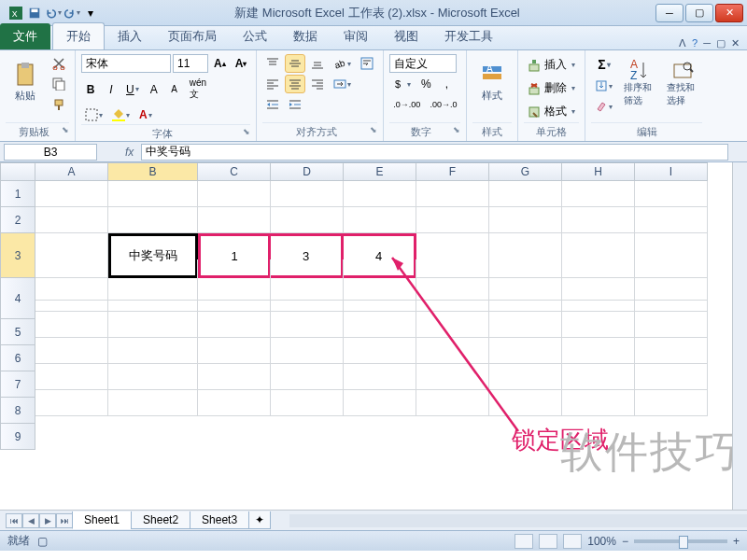 The image size is (747, 560). What do you see at coordinates (14, 521) in the screenshot?
I see `sheet-nav-first: ⏮` at bounding box center [14, 521].